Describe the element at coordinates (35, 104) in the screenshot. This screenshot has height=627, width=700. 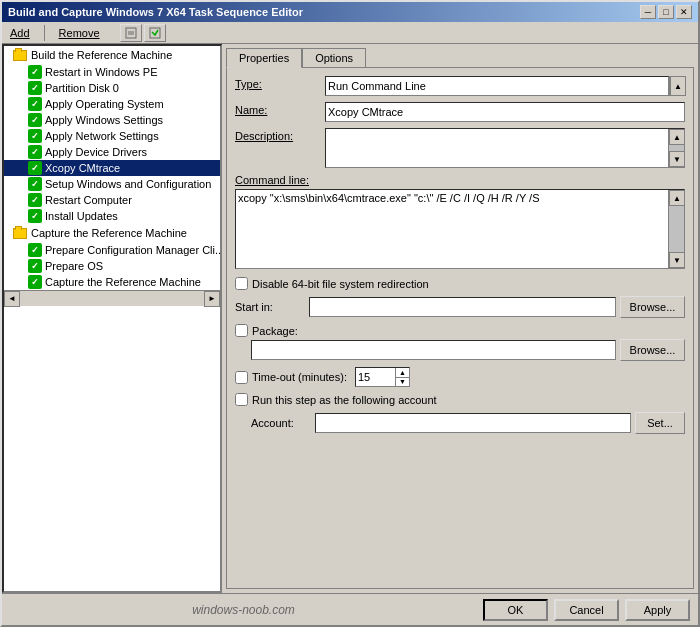
I see `check-icon-3: ✓` at that location.